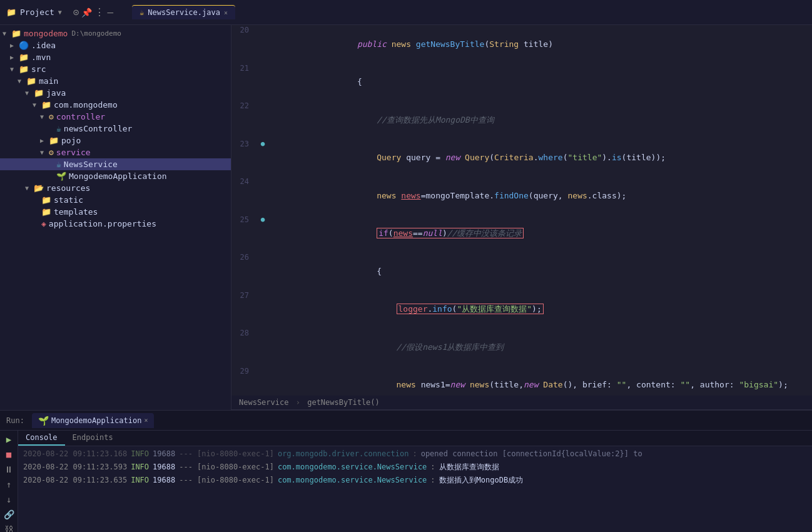 Image resolution: width=812 pixels, height=532 pixels. What do you see at coordinates (86, 13) in the screenshot?
I see `pin-icon: 📌` at bounding box center [86, 13].